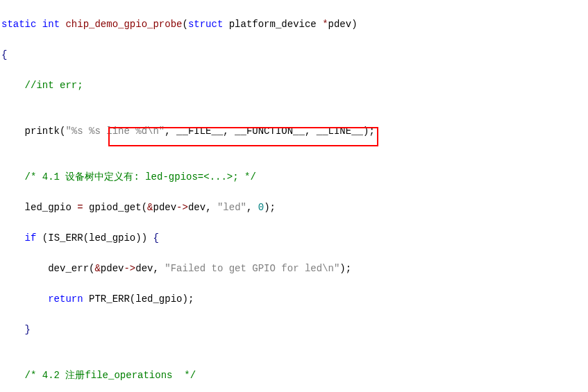  I want to click on operator-amp: &, so click(97, 269).